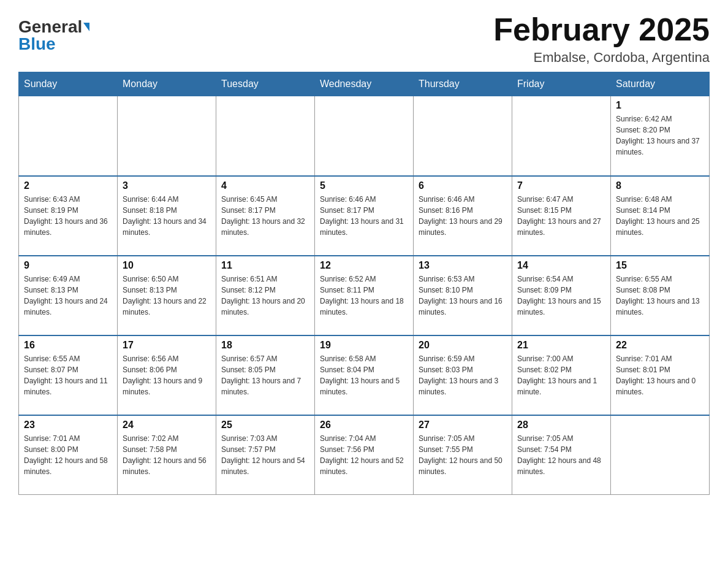 The image size is (728, 563). I want to click on calendar-week-row: 23Sunrise: 7:01 AM Sunset: 8:00 PM Dayli…, so click(364, 455).